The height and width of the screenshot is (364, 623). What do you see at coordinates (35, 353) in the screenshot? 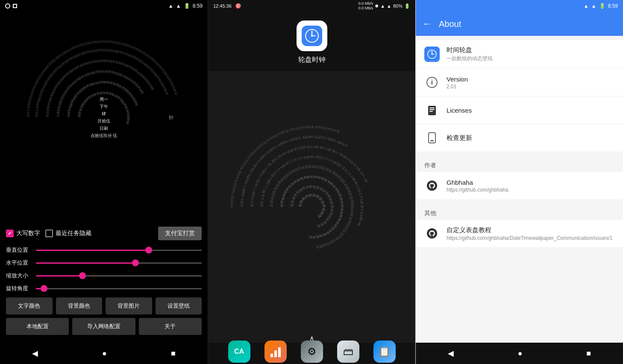
I see `nav-back-icon: ◀` at bounding box center [35, 353].